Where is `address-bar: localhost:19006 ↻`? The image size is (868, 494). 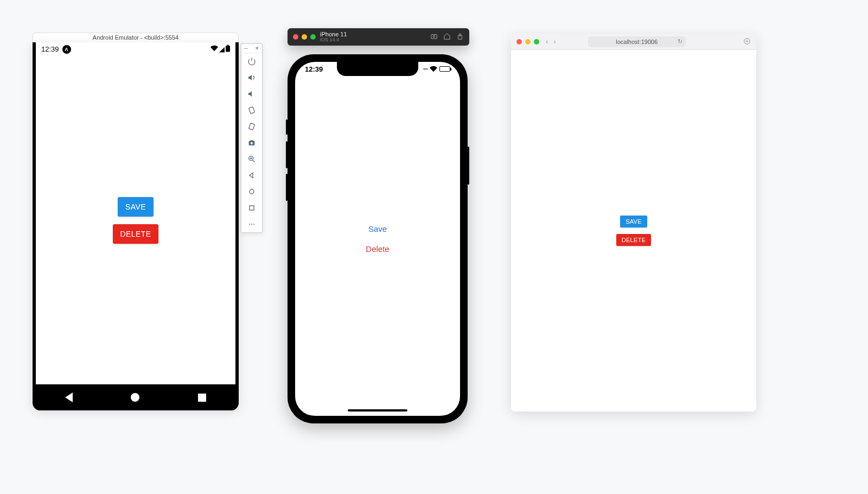
address-bar: localhost:19006 ↻ is located at coordinates (637, 42).